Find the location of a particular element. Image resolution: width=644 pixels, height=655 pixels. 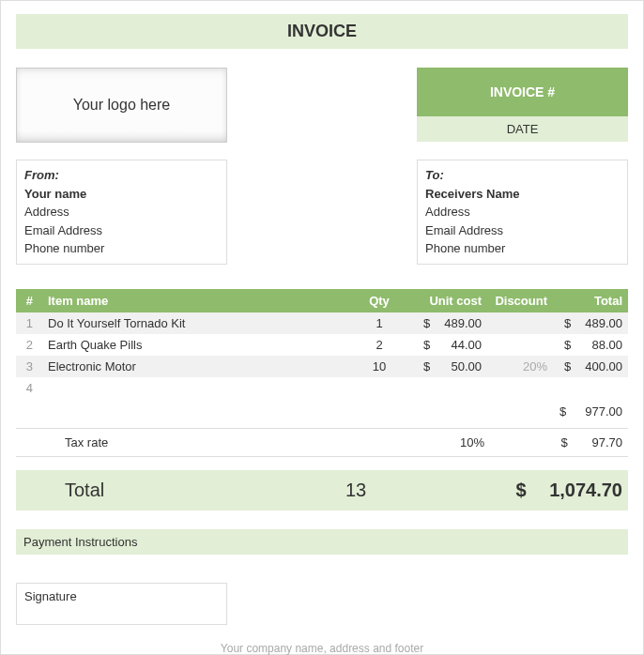

to-address: Address is located at coordinates (522, 212).